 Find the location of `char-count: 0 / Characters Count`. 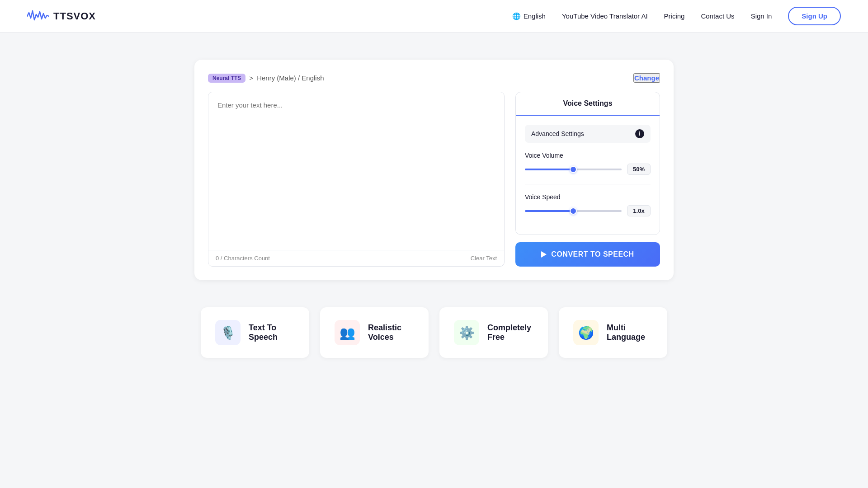

char-count: 0 / Characters Count is located at coordinates (243, 258).